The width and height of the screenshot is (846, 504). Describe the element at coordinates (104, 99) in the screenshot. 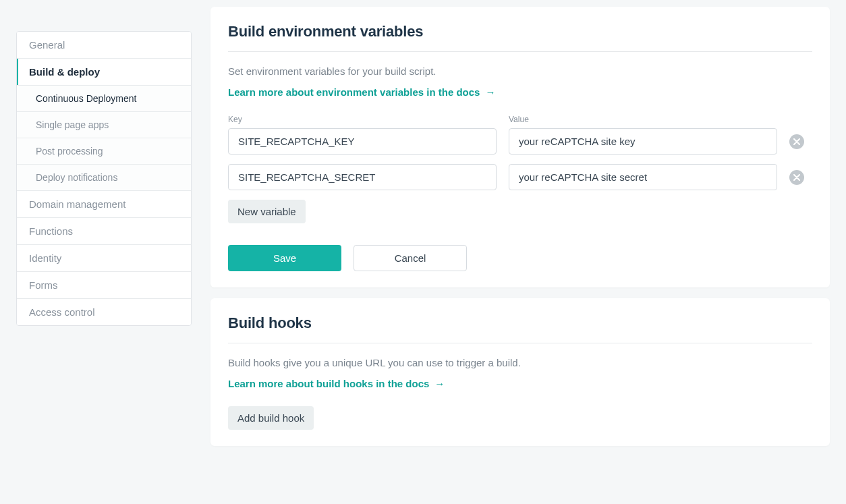

I see `sidebar-sub-continuous-deployment: Continuous Deployment` at that location.